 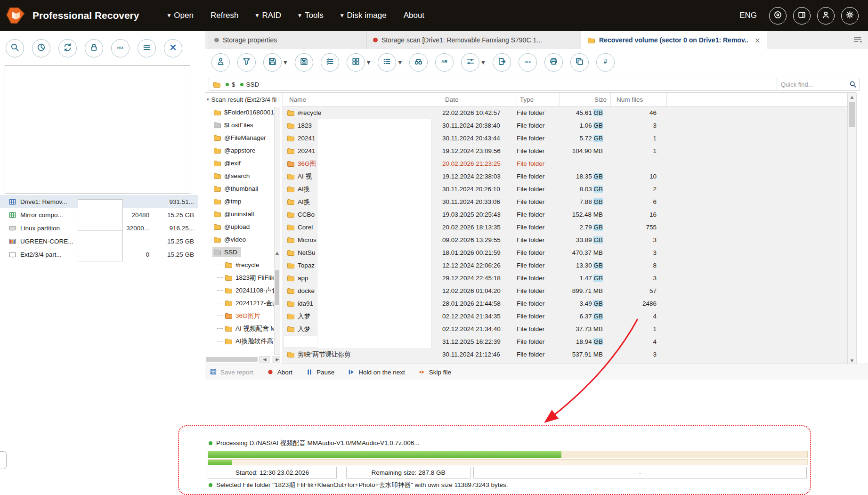 What do you see at coordinates (242, 138) in the screenshot?
I see `tree-item: @FileManager` at bounding box center [242, 138].